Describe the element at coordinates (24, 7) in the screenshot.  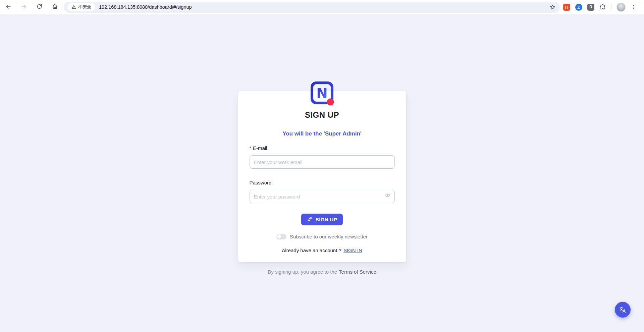
I see `forward-button` at that location.